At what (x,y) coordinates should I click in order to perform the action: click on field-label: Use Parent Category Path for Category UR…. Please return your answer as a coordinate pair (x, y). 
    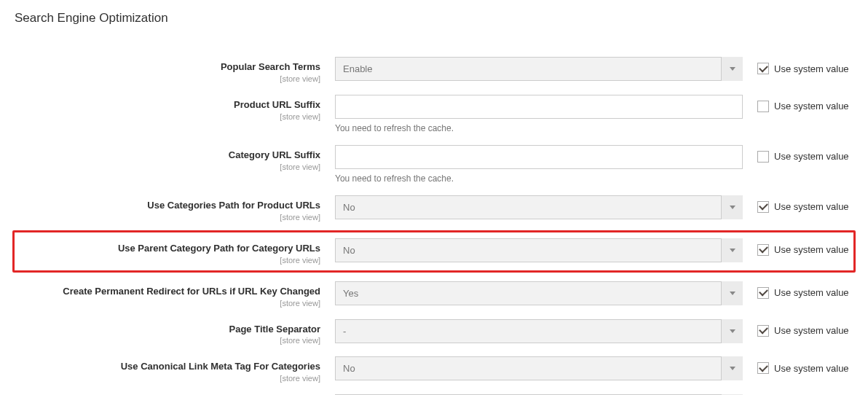
    Looking at the image, I should click on (219, 248).